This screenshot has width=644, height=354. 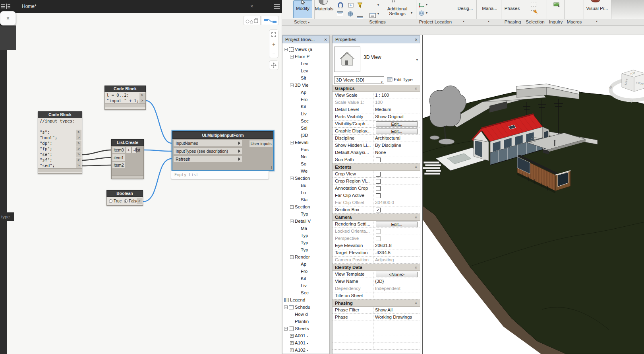 I want to click on modify-button: Modify, so click(x=303, y=10).